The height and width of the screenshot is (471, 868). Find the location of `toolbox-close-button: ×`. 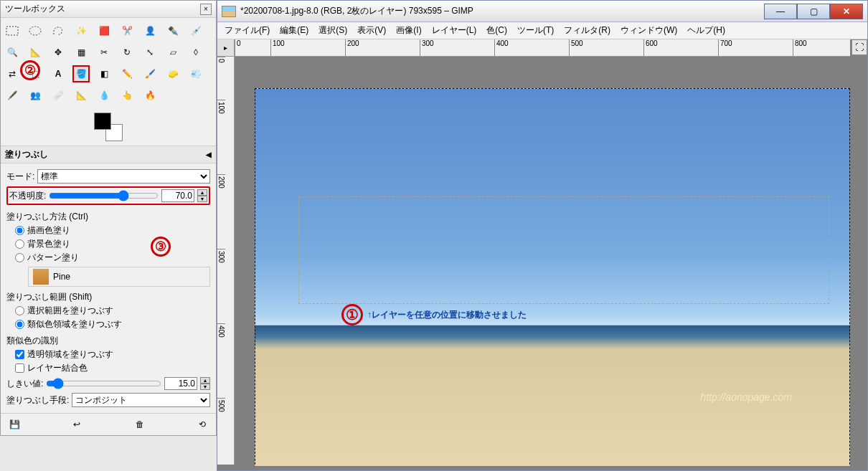

toolbox-close-button: × is located at coordinates (206, 9).